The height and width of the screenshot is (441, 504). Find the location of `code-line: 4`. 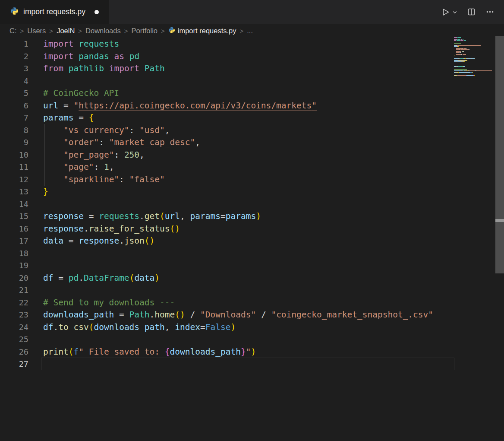

code-line: 4 is located at coordinates (248, 81).